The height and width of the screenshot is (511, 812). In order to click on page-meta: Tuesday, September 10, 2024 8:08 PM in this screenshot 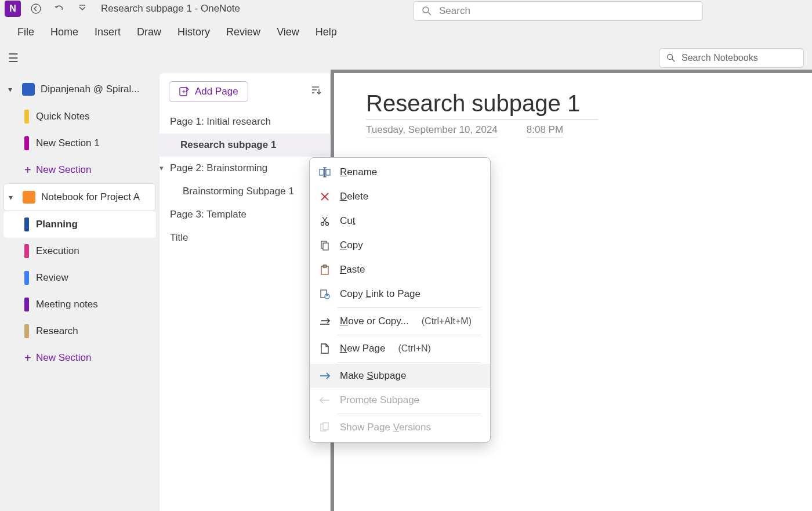, I will do `click(589, 131)`.